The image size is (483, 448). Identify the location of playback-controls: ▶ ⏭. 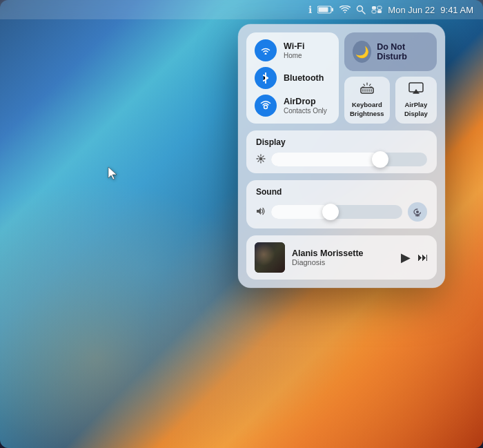
(415, 257).